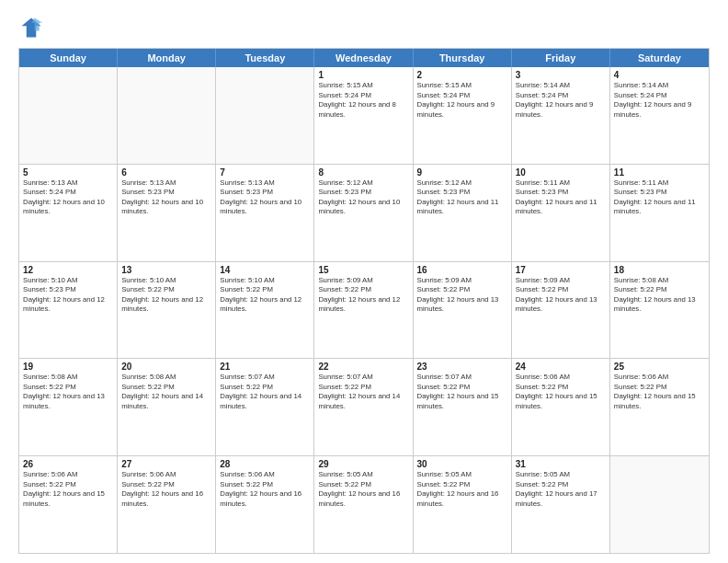 This screenshot has width=728, height=563. Describe the element at coordinates (660, 116) in the screenshot. I see `day-cell-4: 4Sunrise: 5:14 AM Sunset: 5:24 PM Daylig…` at that location.